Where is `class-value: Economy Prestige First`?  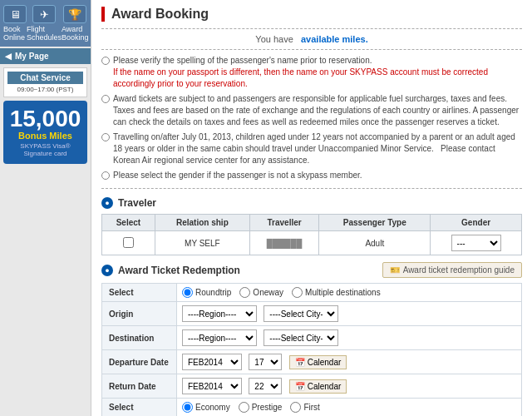 class-value: Economy Prestige First is located at coordinates (349, 408).